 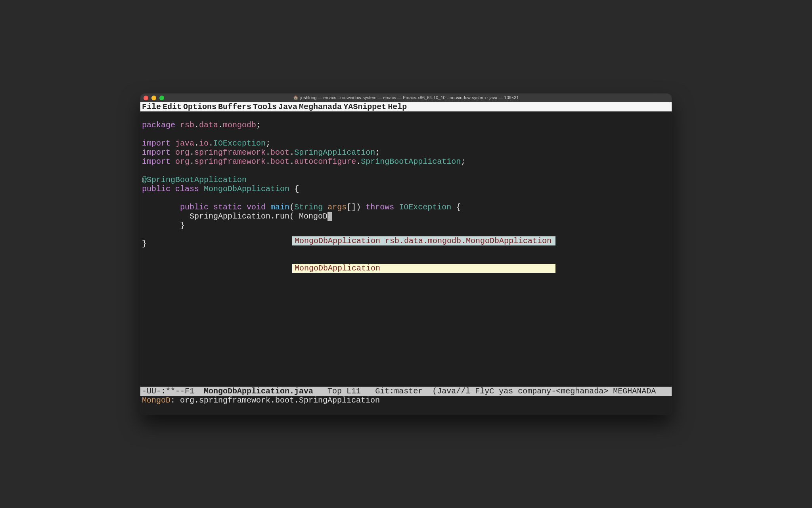 I want to click on modeline-buffer-name: MongoDbApplication.java, so click(x=259, y=391).